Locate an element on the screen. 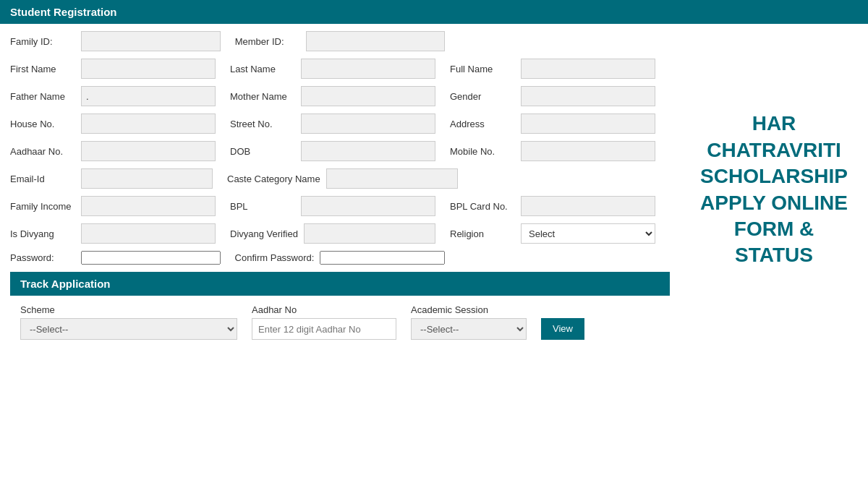 Image resolution: width=868 pixels, height=488 pixels. full-name-label: Full Name is located at coordinates (482, 69).